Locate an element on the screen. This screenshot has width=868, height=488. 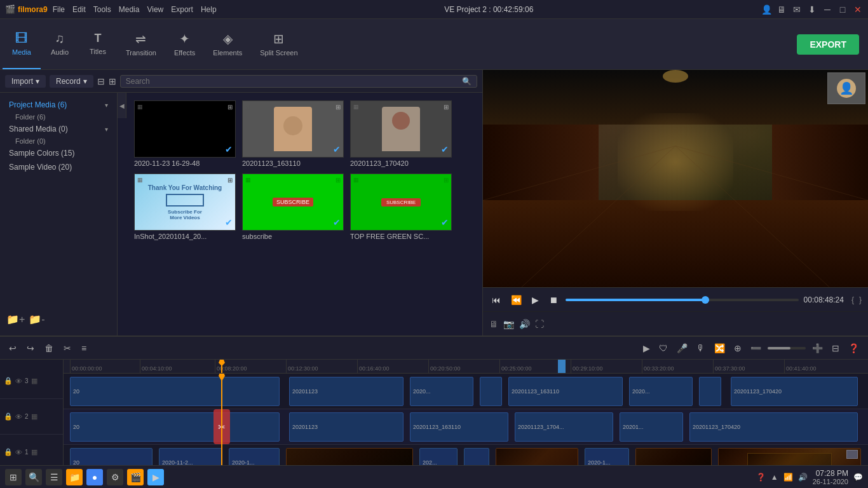
adjust-button: ≡ is located at coordinates (84, 348).